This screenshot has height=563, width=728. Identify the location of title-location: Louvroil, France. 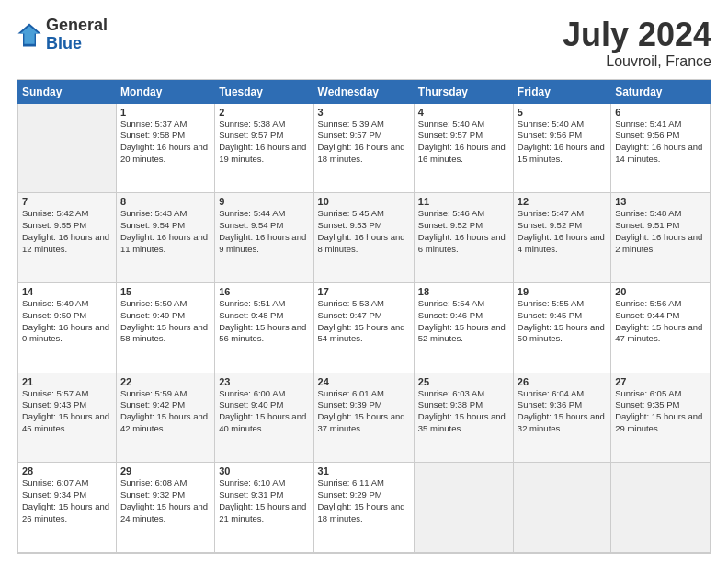
(637, 62).